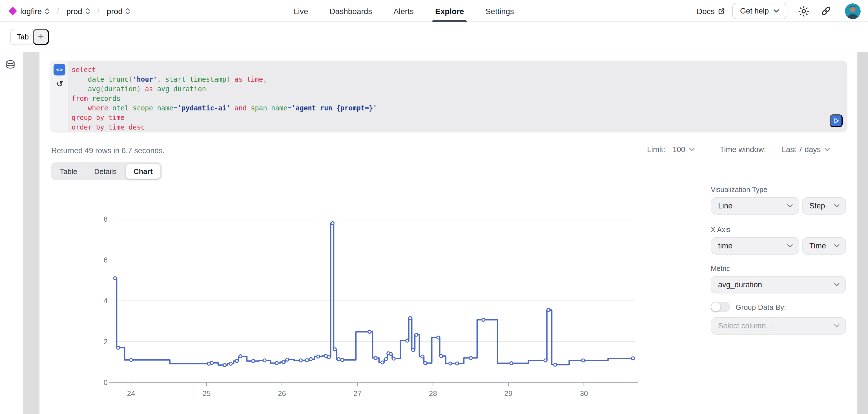  What do you see at coordinates (775, 150) in the screenshot?
I see `time-window-select: Time window: Last 7 days` at bounding box center [775, 150].